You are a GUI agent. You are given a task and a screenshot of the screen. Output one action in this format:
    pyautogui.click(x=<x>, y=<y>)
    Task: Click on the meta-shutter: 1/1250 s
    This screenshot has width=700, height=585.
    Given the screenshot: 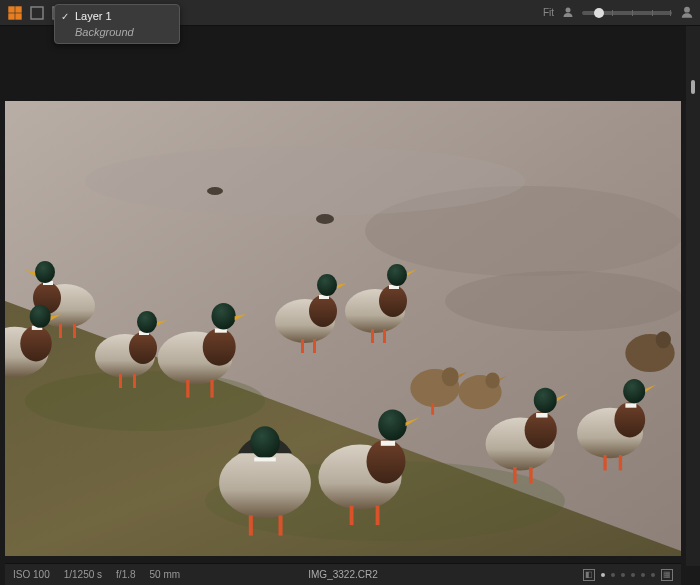 What is the action you would take?
    pyautogui.click(x=83, y=574)
    